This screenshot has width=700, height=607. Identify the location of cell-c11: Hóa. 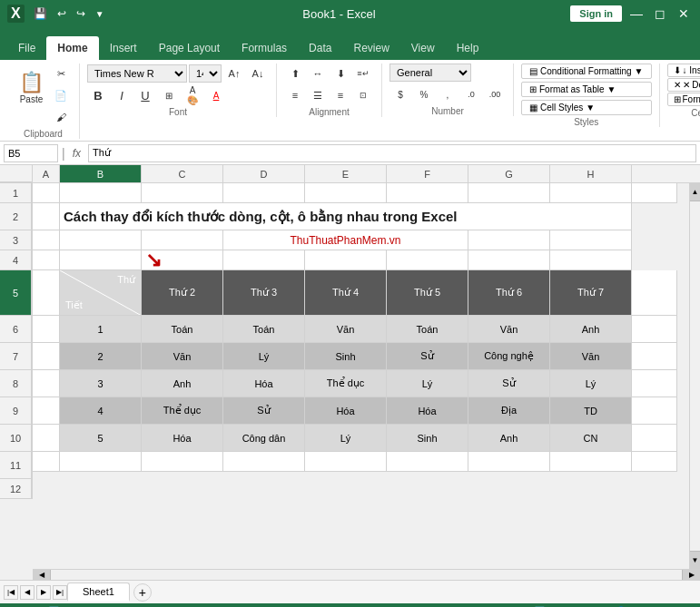
(182, 438).